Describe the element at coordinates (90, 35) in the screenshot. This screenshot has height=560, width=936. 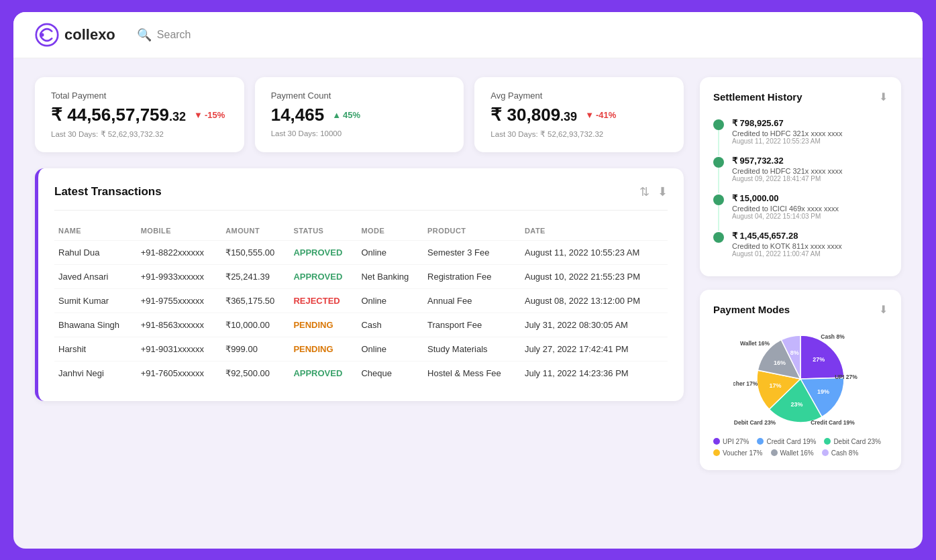
I see `logo-text: collexo` at that location.